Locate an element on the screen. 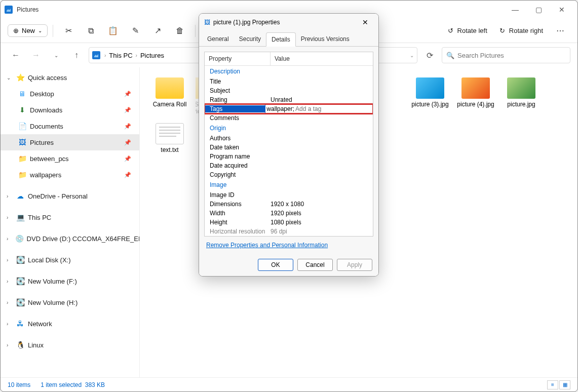 The height and width of the screenshot is (392, 578). tree-local-x: ›💽Local Disk (X:) is located at coordinates (70, 260).